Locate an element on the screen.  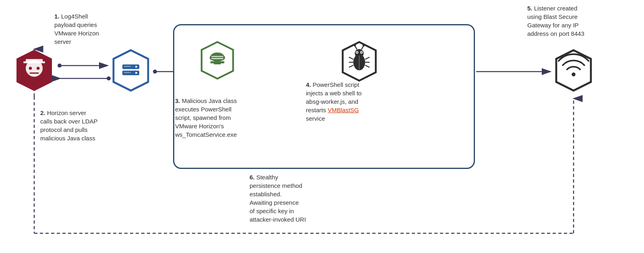
vmblastsg-link: VMBlastSG is located at coordinates (343, 110).